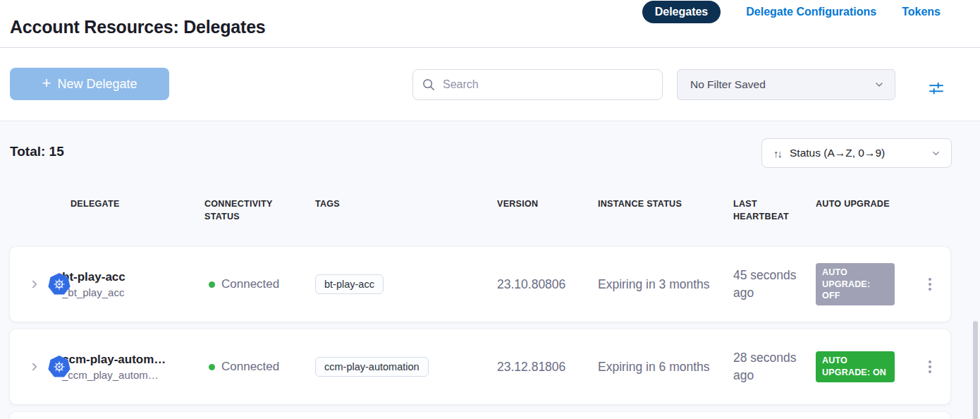 This screenshot has width=980, height=419. Describe the element at coordinates (90, 84) in the screenshot. I see `new-delegate-button: + New Delegate` at that location.